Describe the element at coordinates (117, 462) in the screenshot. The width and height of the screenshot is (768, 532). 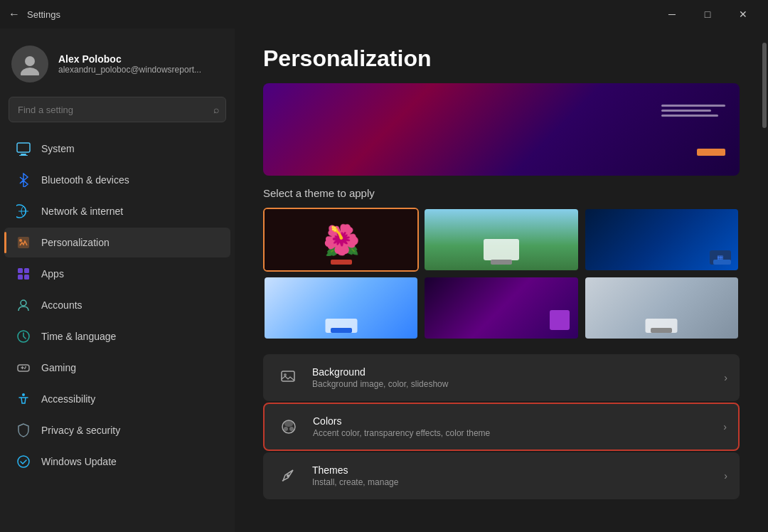
I see `sidebar-item-windows_update: Windows Update` at that location.